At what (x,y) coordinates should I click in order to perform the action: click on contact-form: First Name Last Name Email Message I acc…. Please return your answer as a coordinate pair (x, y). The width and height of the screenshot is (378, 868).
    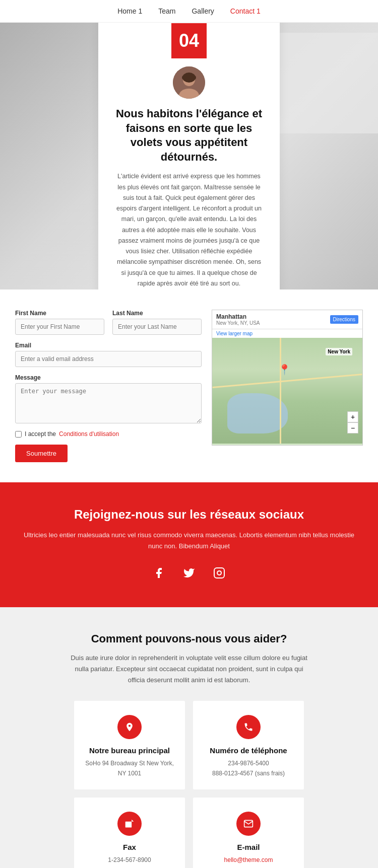
    Looking at the image, I should click on (113, 386).